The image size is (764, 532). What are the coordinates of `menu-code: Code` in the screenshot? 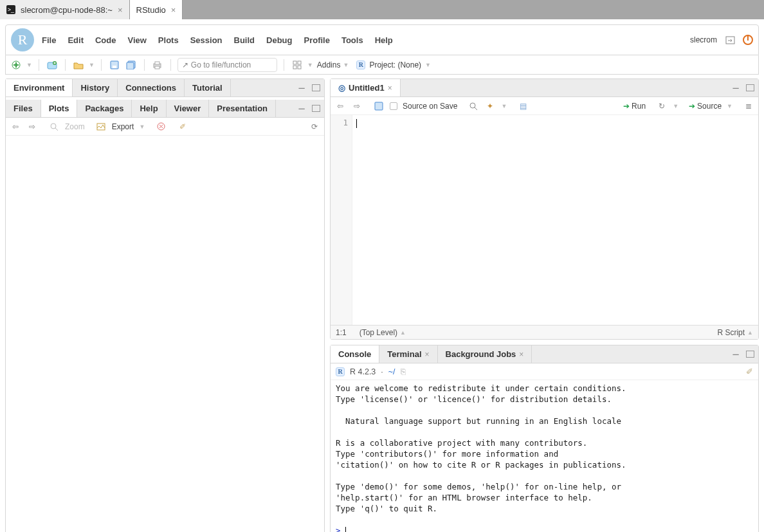 It's located at (105, 40).